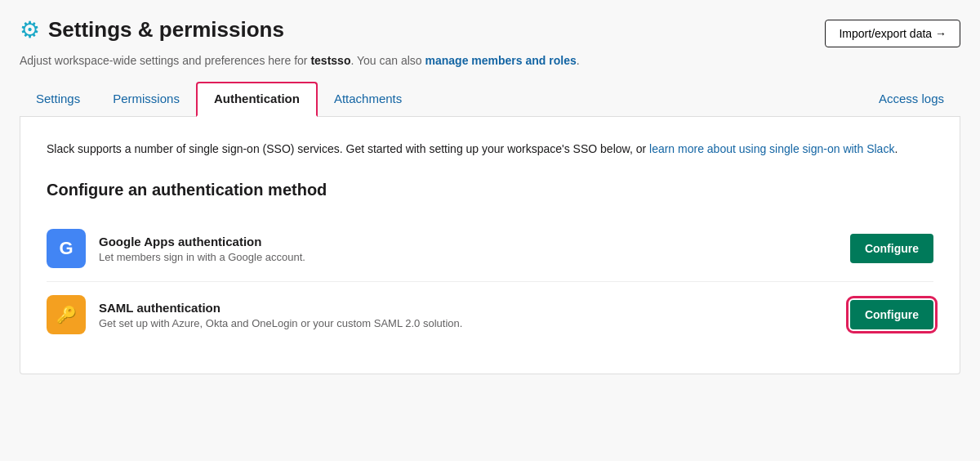  Describe the element at coordinates (468, 242) in the screenshot. I see `google-auth-name: Google Apps authentication` at that location.